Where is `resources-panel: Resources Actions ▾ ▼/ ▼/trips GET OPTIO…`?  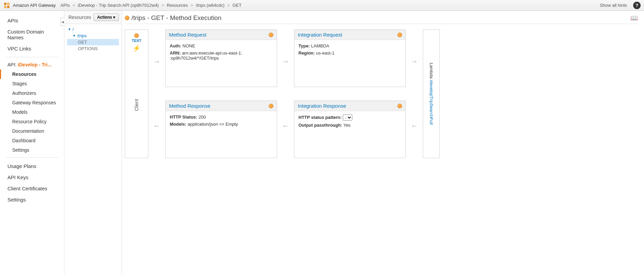 resources-panel: Resources Actions ▾ ▼/ ▼/trips GET OPTIO… is located at coordinates (93, 143).